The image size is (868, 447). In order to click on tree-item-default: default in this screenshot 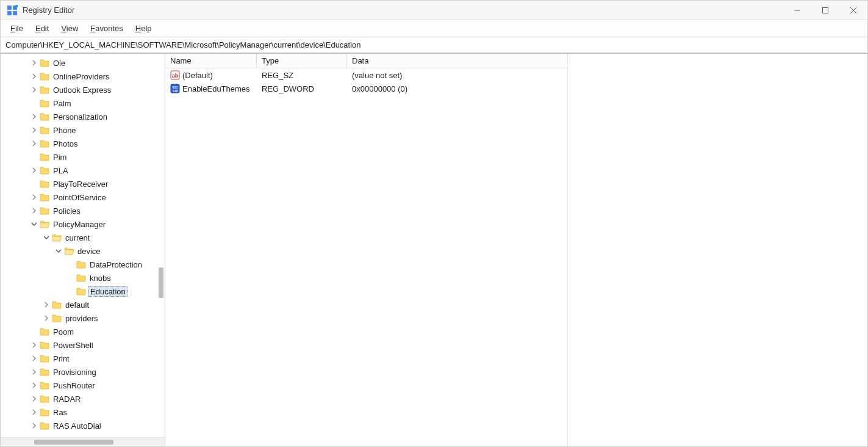, I will do `click(83, 305)`.